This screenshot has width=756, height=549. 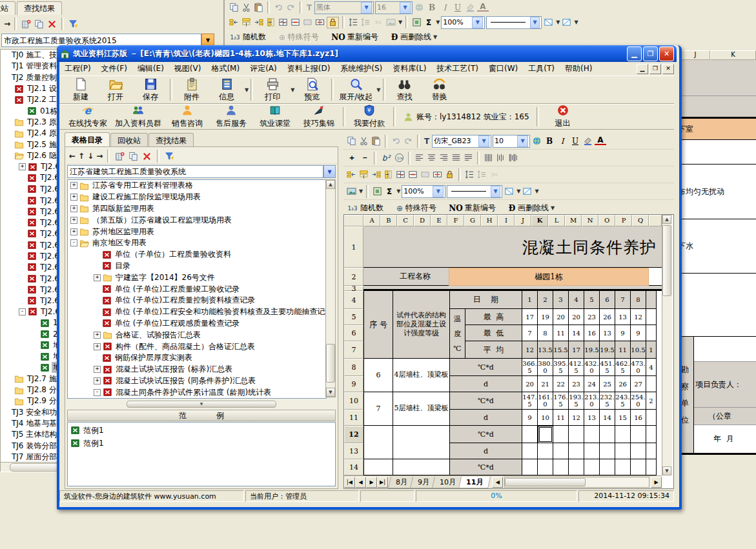 I want to click on bg-tab-查找结果: 查找结果, so click(x=39, y=8).